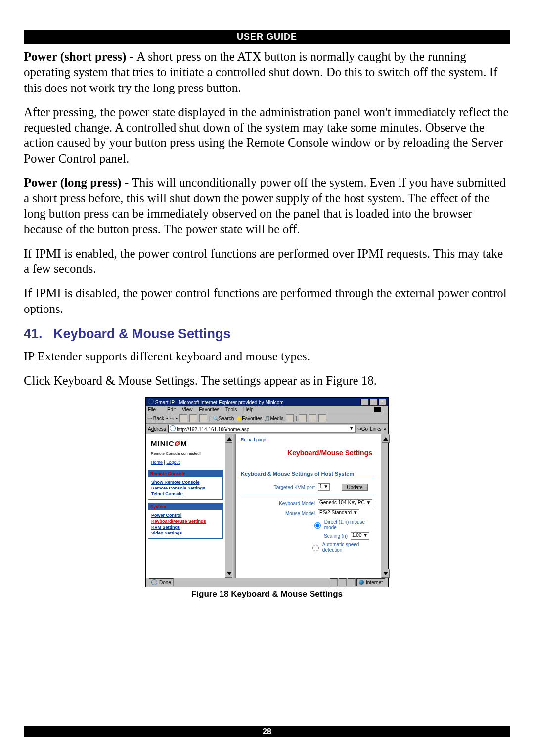 The image size is (534, 756). What do you see at coordinates (185, 521) in the screenshot?
I see `link-keyboard-mouse-settings: Keyboard/Mouse Settings` at bounding box center [185, 521].